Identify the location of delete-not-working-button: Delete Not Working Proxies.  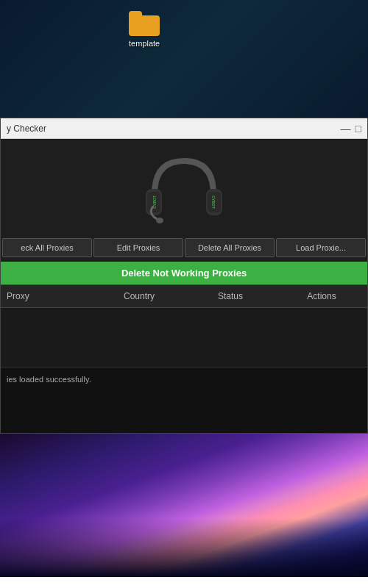
(184, 273).